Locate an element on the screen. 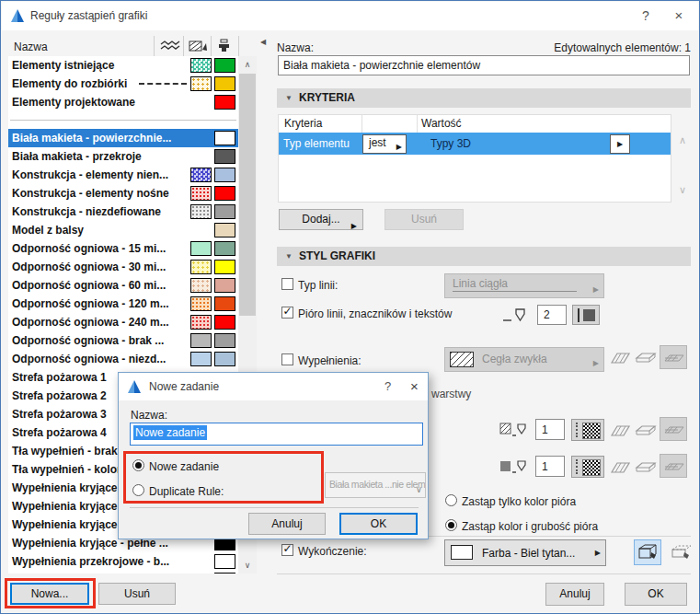 This screenshot has height=614, width=700. col-value: Wartość is located at coordinates (442, 123).